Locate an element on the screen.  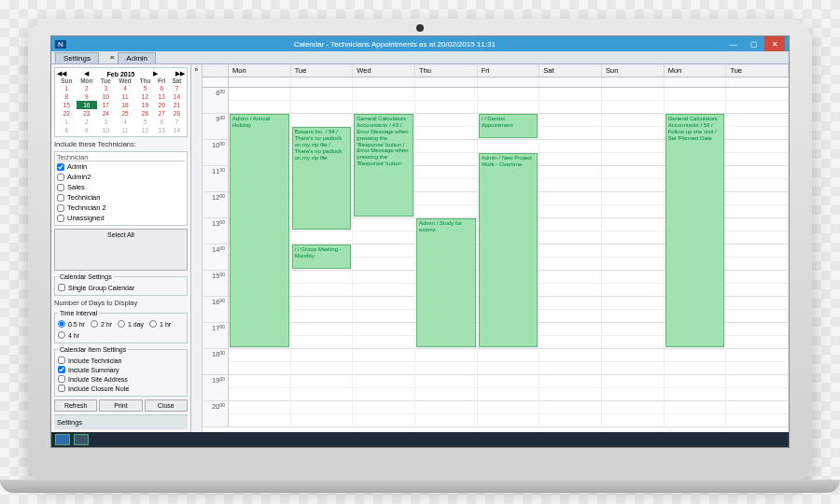
refresh-button: Refresh is located at coordinates (76, 405).